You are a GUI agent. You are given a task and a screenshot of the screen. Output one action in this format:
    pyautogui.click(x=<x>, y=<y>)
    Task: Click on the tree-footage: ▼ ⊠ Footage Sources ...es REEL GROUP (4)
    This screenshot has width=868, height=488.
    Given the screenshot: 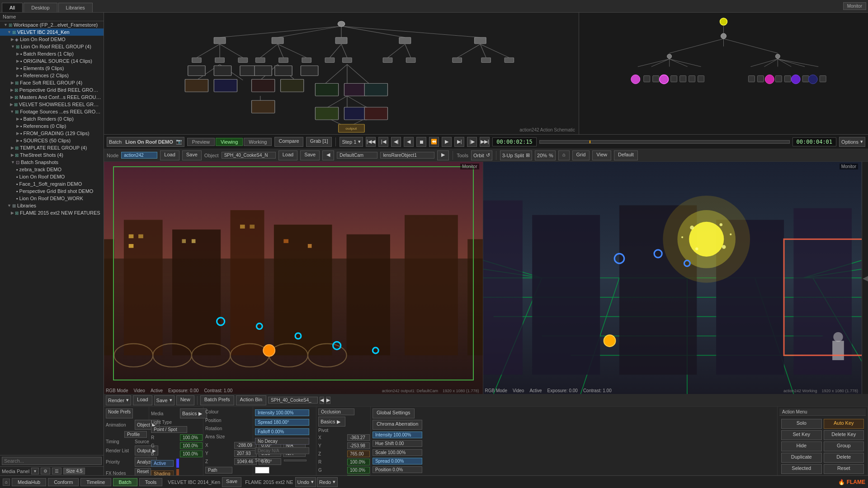 What is the action you would take?
    pyautogui.click(x=52, y=112)
    